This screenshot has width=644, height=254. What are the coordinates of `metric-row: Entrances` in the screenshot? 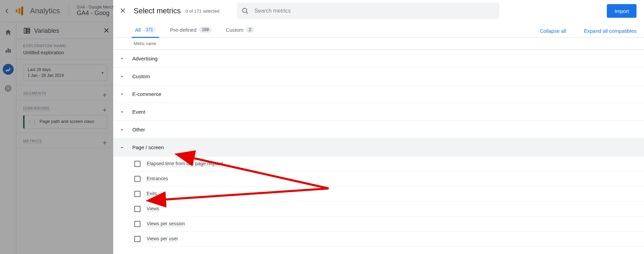 It's located at (386, 179).